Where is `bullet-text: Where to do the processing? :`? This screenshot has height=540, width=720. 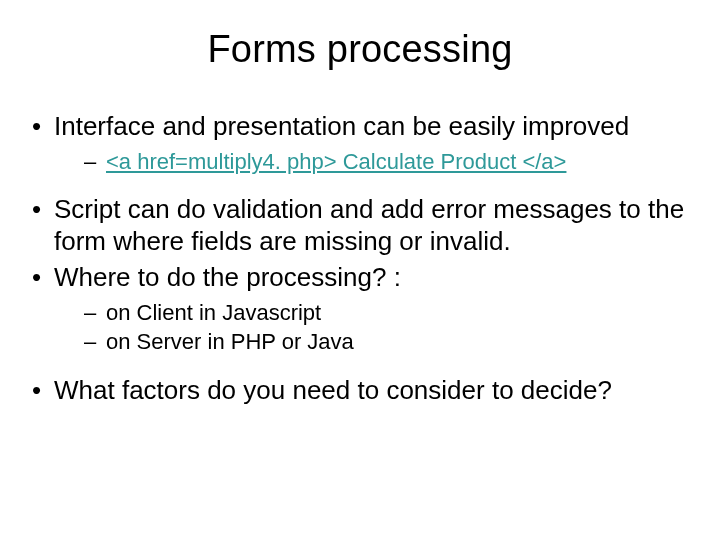
bullet-text: Where to do the processing? : is located at coordinates (228, 277).